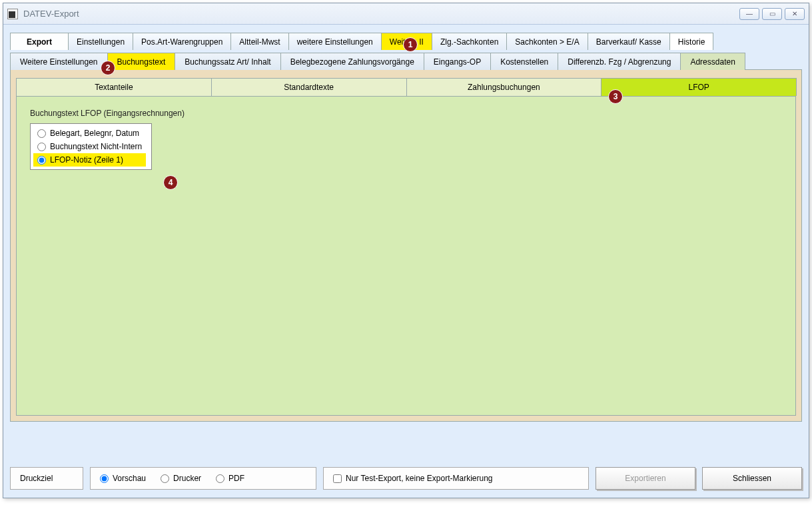 This screenshot has height=507, width=812. What do you see at coordinates (524, 61) in the screenshot?
I see `subtab-kostenstellen: Kostenstellen` at bounding box center [524, 61].